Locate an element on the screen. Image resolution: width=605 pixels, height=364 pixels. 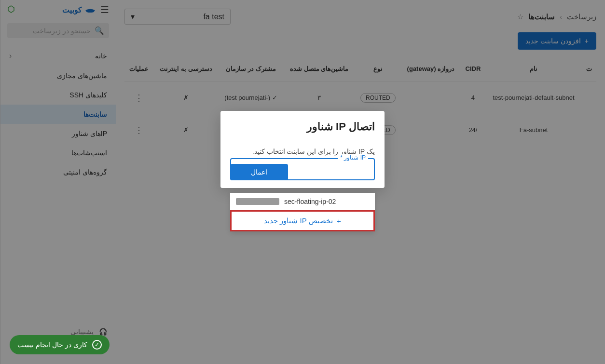
allocate-new-ip-option: + تخصیص IP شناور جدید is located at coordinates (302, 221).